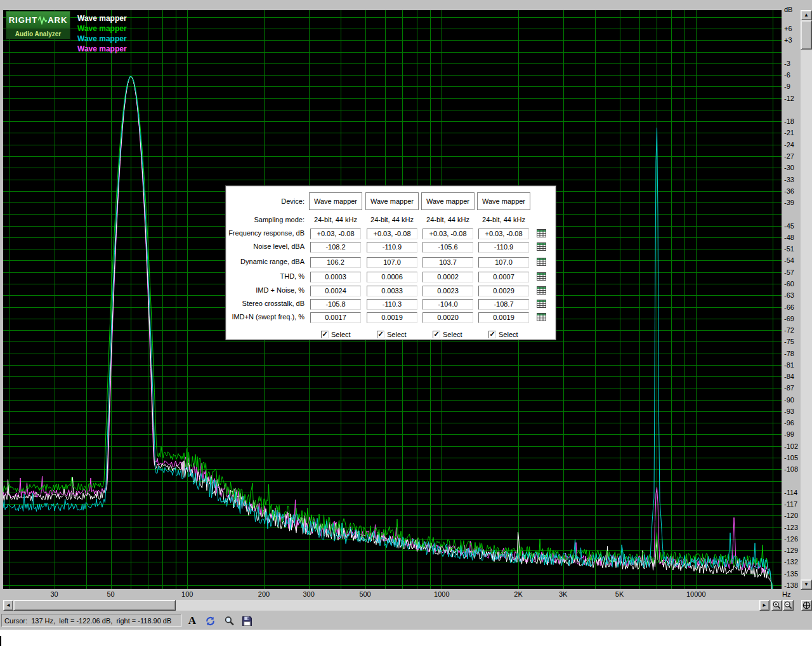  I want to click on result-value: -110.3, so click(392, 305).